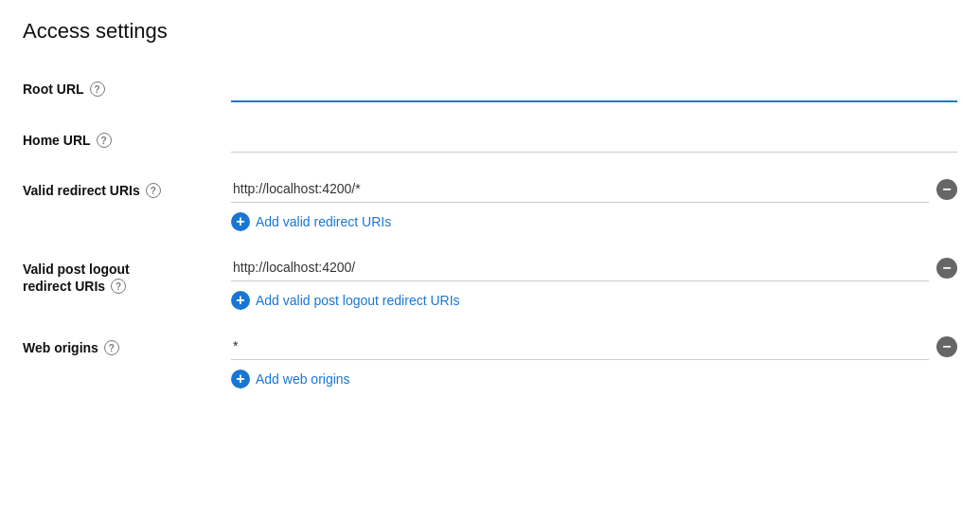 The image size is (980, 506). Describe the element at coordinates (595, 88) in the screenshot. I see `root-url-input` at that location.